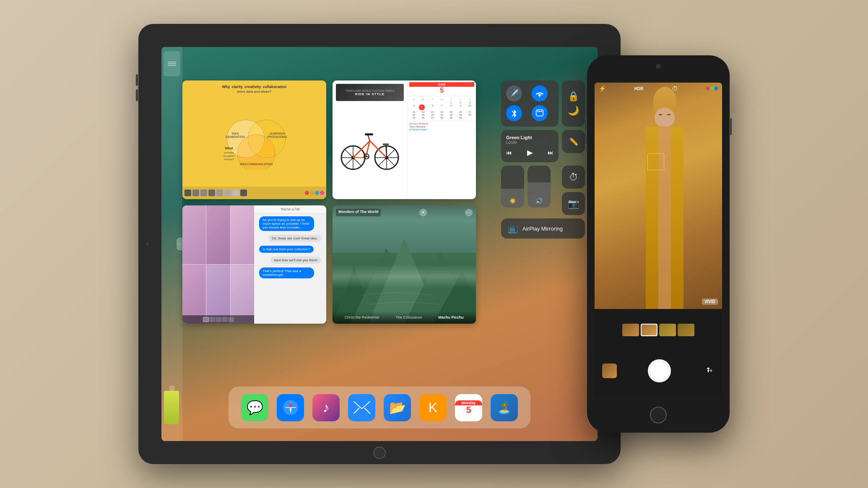  What do you see at coordinates (504, 408) in the screenshot?
I see `dock-icon-travelbook: 🏝️` at bounding box center [504, 408].